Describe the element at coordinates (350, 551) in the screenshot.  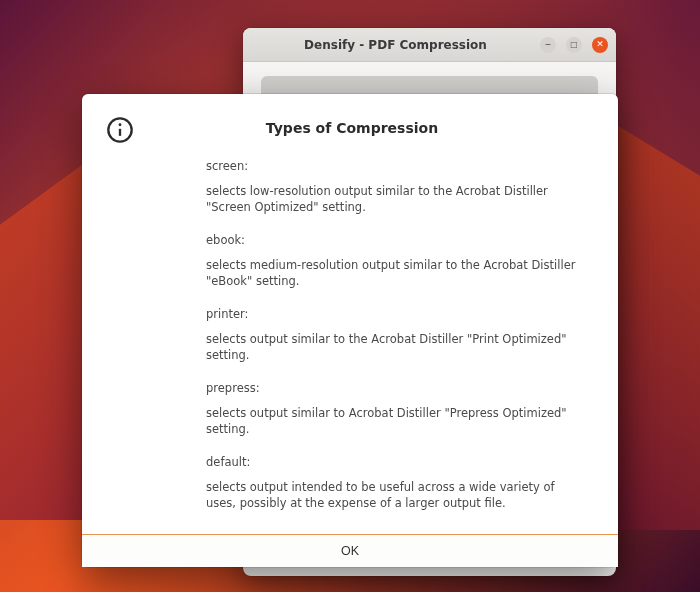
I see `ok-button-label: OK` at that location.